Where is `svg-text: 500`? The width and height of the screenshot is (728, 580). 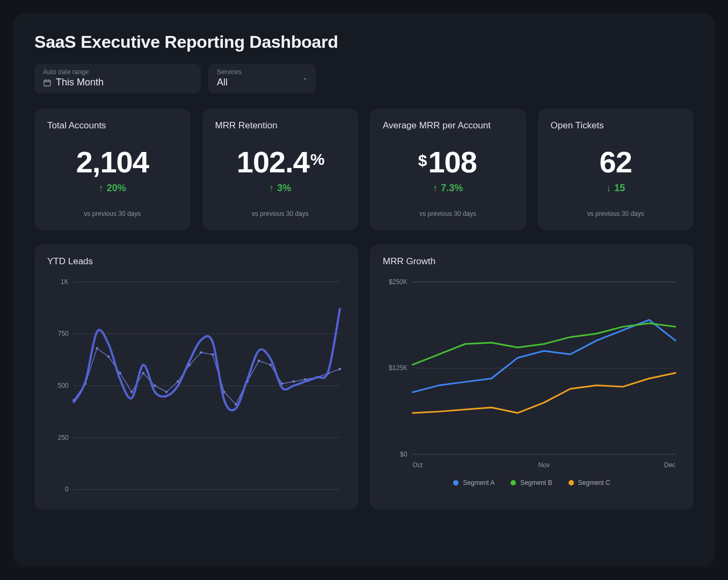
svg-text: 500 is located at coordinates (63, 386).